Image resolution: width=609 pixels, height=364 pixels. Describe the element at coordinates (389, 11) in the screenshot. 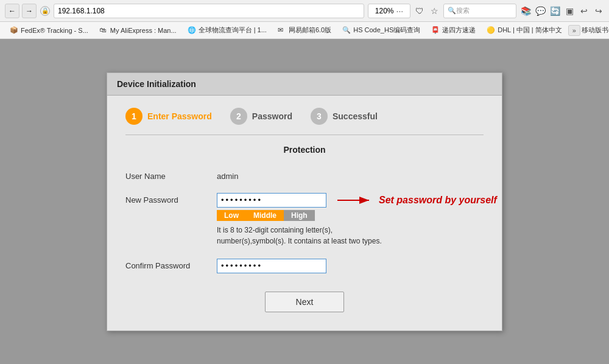

I see `zoom-control: 120% ···` at that location.